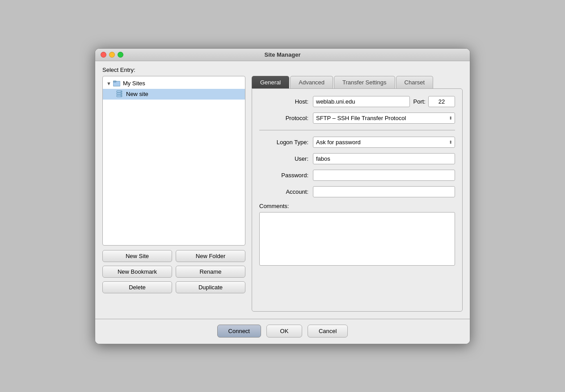 Image resolution: width=565 pixels, height=392 pixels. Describe the element at coordinates (211, 256) in the screenshot. I see `new-folder-button: New Folder` at that location.